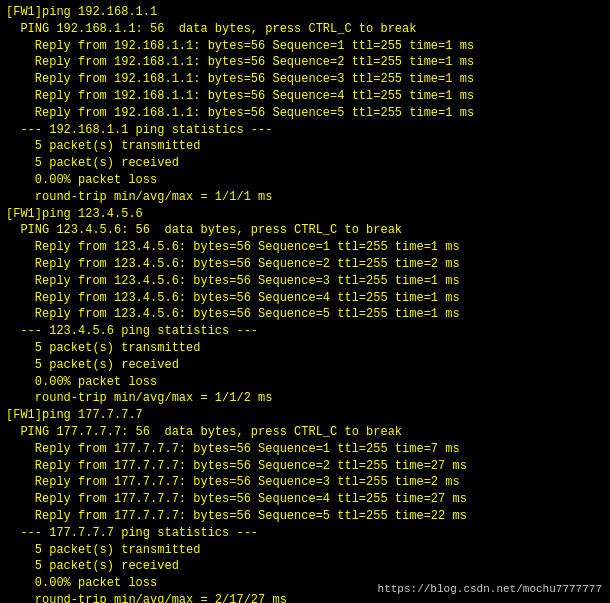 The image size is (610, 603). What do you see at coordinates (305, 398) in the screenshot?
I see `terminal-line: round-trip min/avg/max = 1/1/2 ms` at bounding box center [305, 398].